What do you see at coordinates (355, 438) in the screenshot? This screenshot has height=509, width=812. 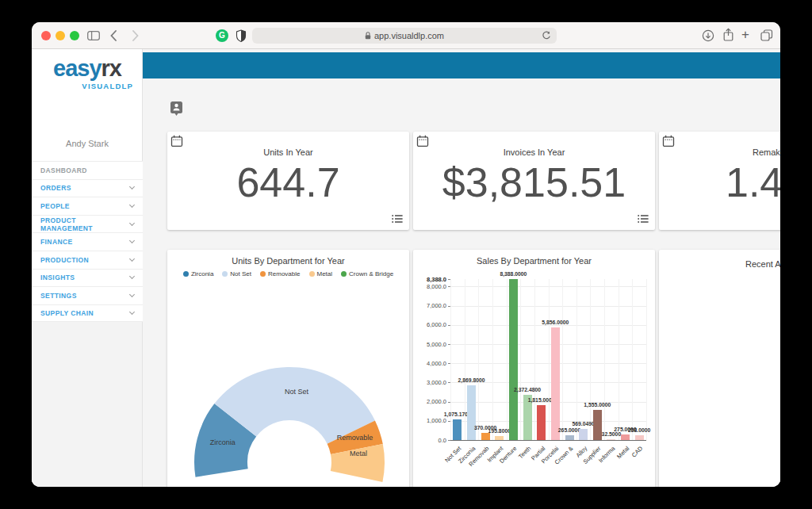 I see `donut-segment-label: Removable` at bounding box center [355, 438].